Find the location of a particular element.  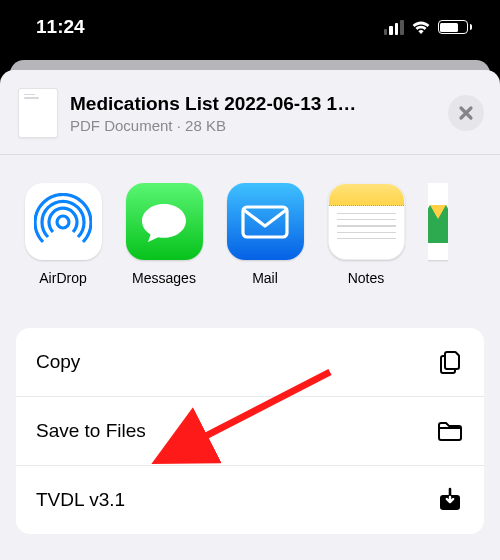

folder-icon is located at coordinates (450, 431).